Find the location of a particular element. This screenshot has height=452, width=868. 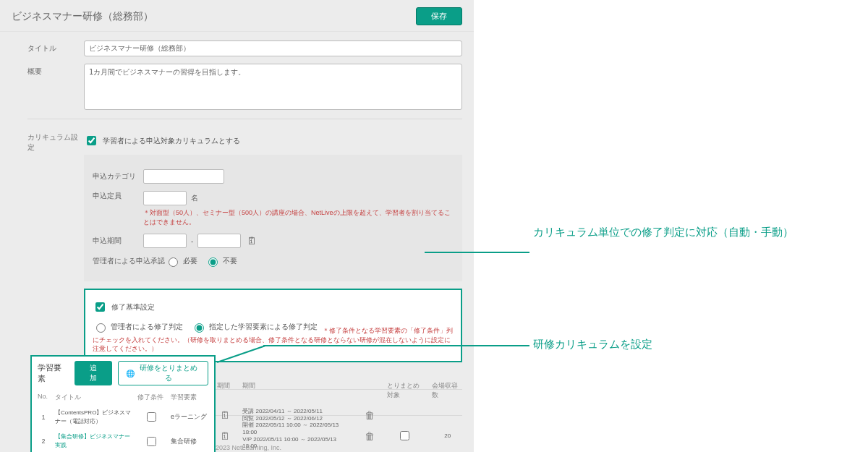

table-row: 2 【集合研修】ビジネスマナー実践 集合研修 is located at coordinates (123, 440).